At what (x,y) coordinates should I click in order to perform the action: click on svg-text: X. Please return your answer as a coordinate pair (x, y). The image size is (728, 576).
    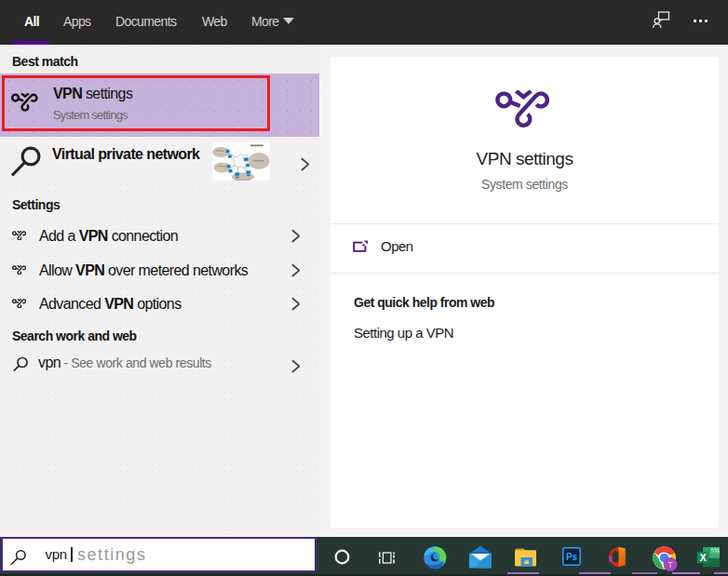
    Looking at the image, I should click on (704, 557).